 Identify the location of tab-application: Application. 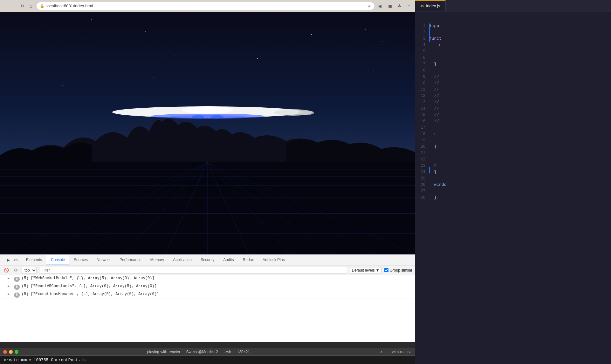
(182, 260).